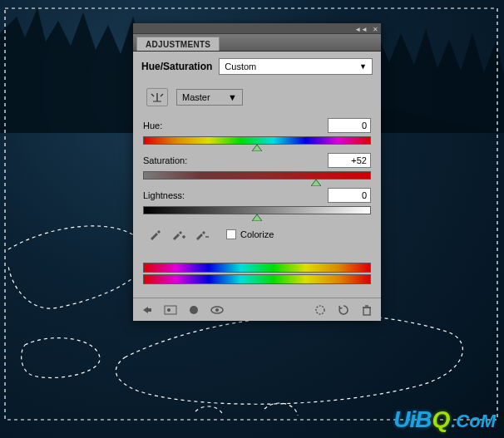 The width and height of the screenshot is (504, 438). I want to click on panel-window-controls: ◄◄ ✕, so click(257, 28).